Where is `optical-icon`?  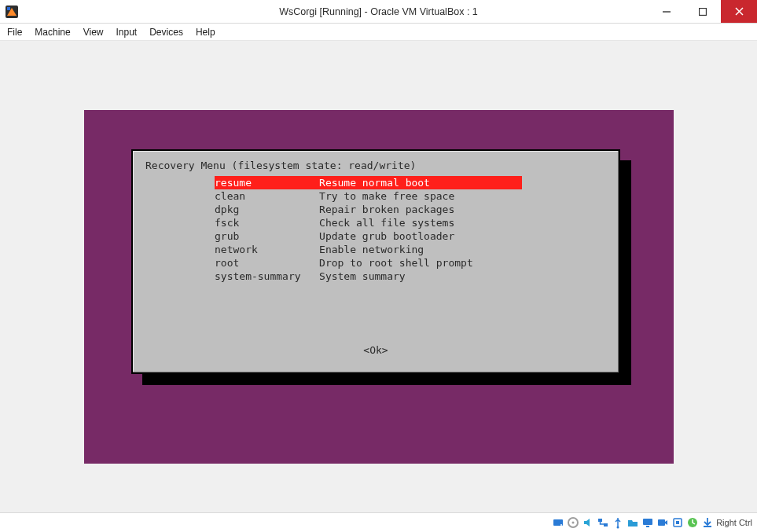 optical-icon is located at coordinates (573, 523).